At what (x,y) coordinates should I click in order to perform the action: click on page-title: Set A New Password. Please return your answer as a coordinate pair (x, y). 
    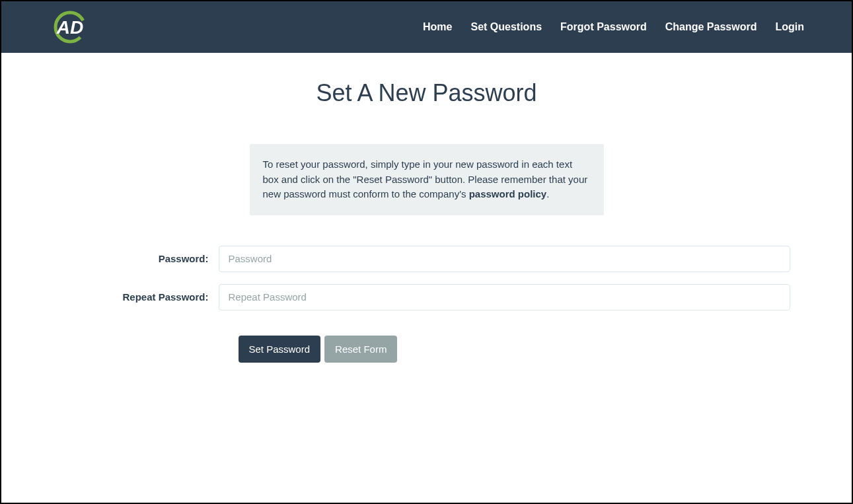
    Looking at the image, I should click on (427, 93).